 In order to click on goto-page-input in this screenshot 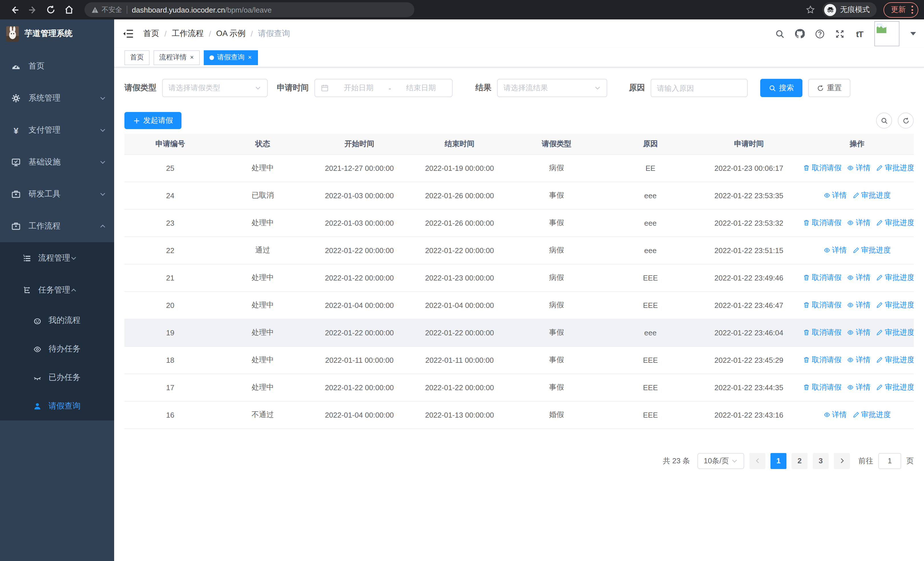, I will do `click(890, 461)`.